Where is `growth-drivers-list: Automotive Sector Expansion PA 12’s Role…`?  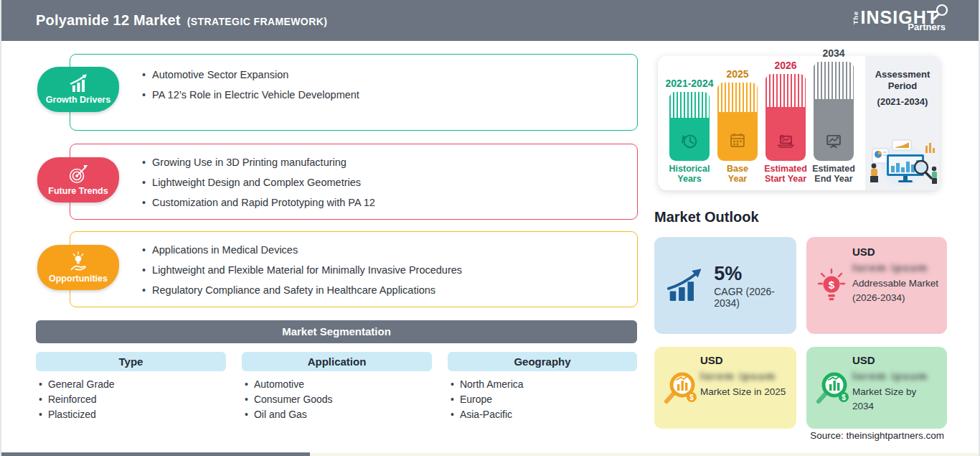
growth-drivers-list: Automotive Sector Expansion PA 12’s Role… is located at coordinates (354, 80).